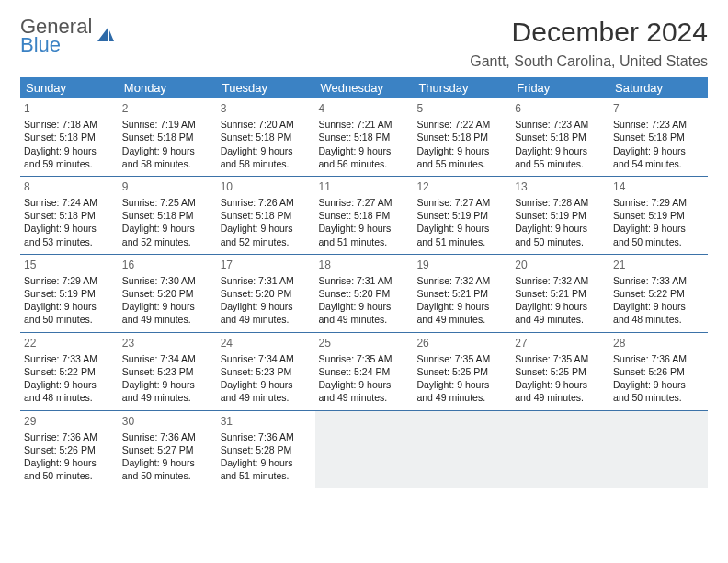 This screenshot has width=728, height=563. Describe the element at coordinates (658, 215) in the screenshot. I see `calendar-day-cell: 14Sunrise: 7:29 AMSunset: 5:19 PMDayligh…` at that location.